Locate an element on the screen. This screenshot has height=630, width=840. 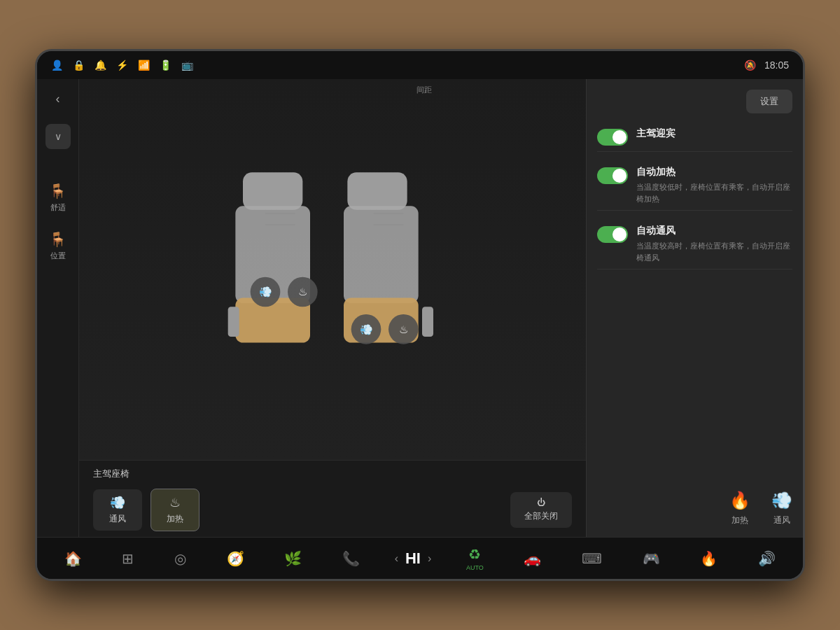
bottom-nav-bar: 🏠 ⊞ ◎ 🧭 🌿 📞 ‹ HI › ♻ AUTO 🚗 is located at coordinates (420, 558).